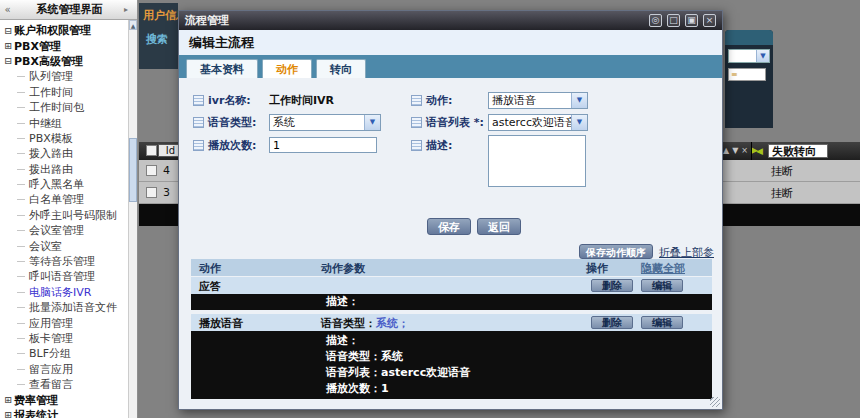 This screenshot has height=418, width=860. Describe the element at coordinates (64, 230) in the screenshot. I see `sidebar-item-conference-management: 会议室管理` at that location.